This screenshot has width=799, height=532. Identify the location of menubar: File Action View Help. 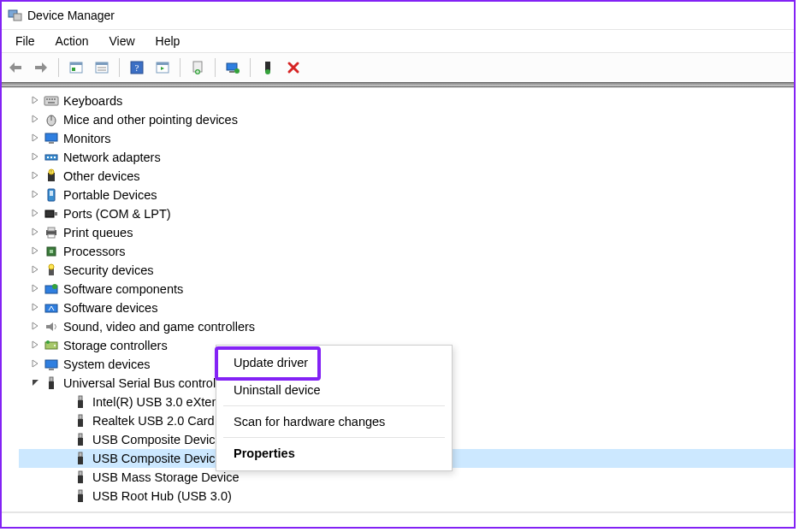
(398, 41).